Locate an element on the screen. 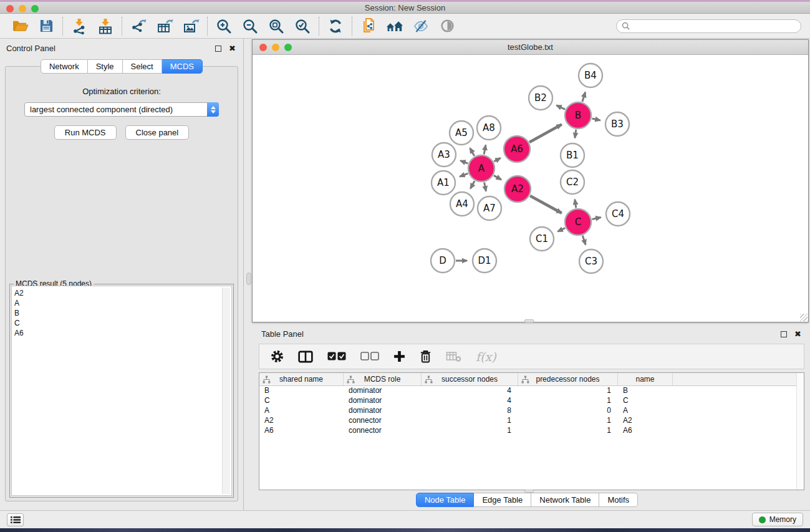  graph-node-D: D is located at coordinates (443, 261).